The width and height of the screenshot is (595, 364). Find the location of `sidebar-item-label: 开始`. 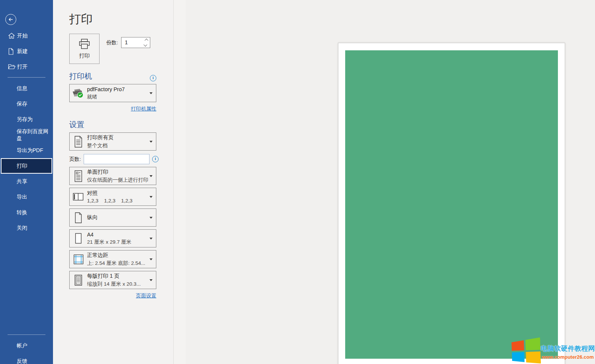

sidebar-item-label: 开始 is located at coordinates (22, 36).